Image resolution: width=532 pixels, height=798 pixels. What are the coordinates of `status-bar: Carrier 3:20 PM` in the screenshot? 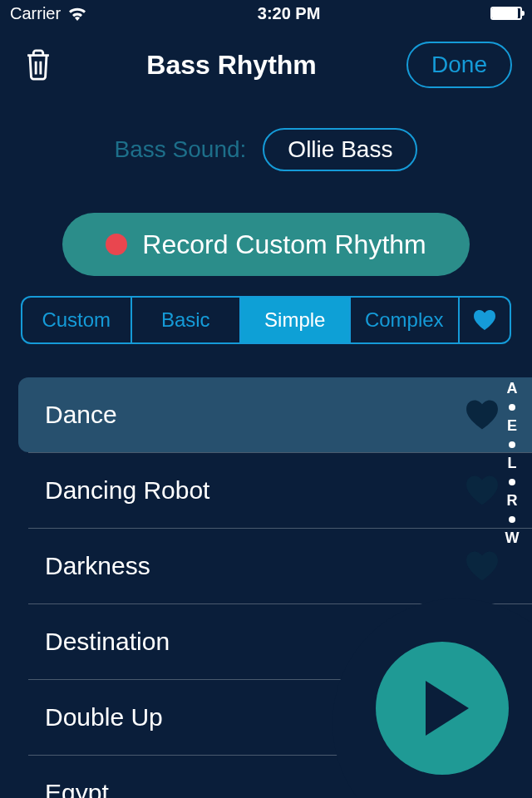 It's located at (266, 13).